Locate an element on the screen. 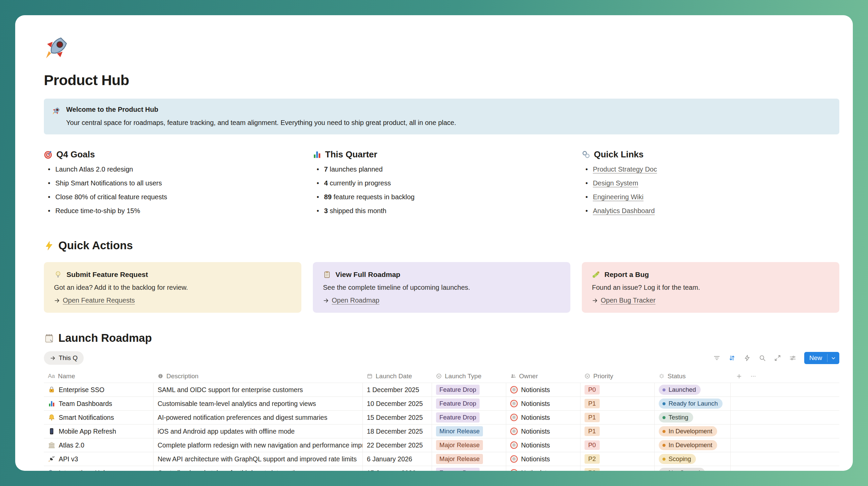 The image size is (868, 486). name-cell: Integrations Hub is located at coordinates (99, 468).